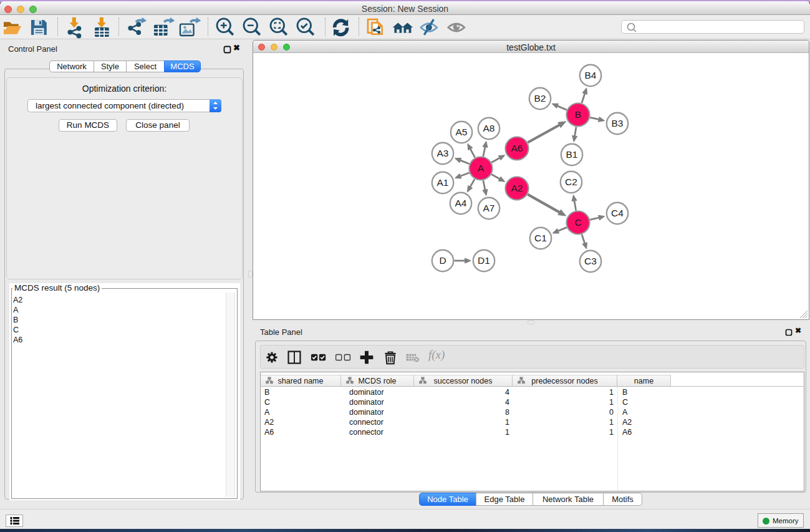 The height and width of the screenshot is (532, 810). I want to click on svg-text: B, so click(578, 115).